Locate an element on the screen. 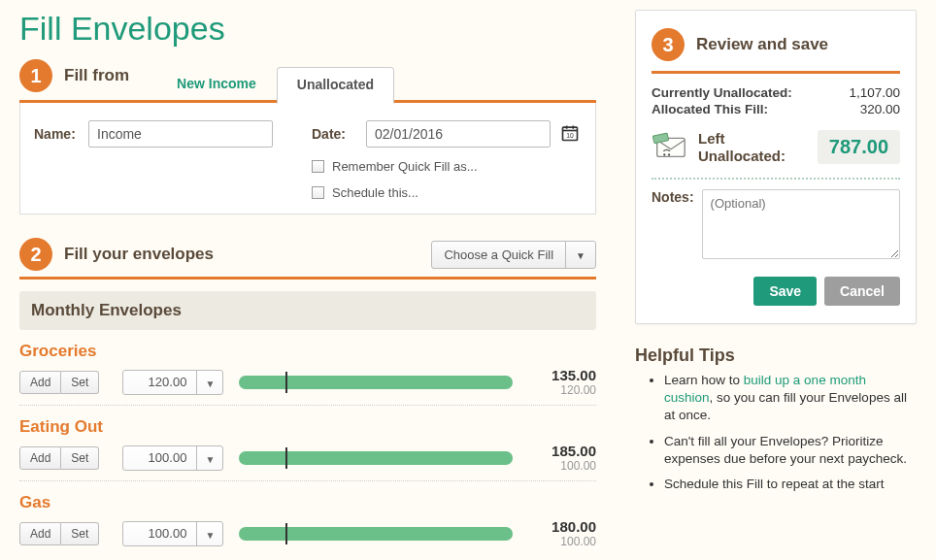 The image size is (936, 560). notes-input is located at coordinates (801, 224).